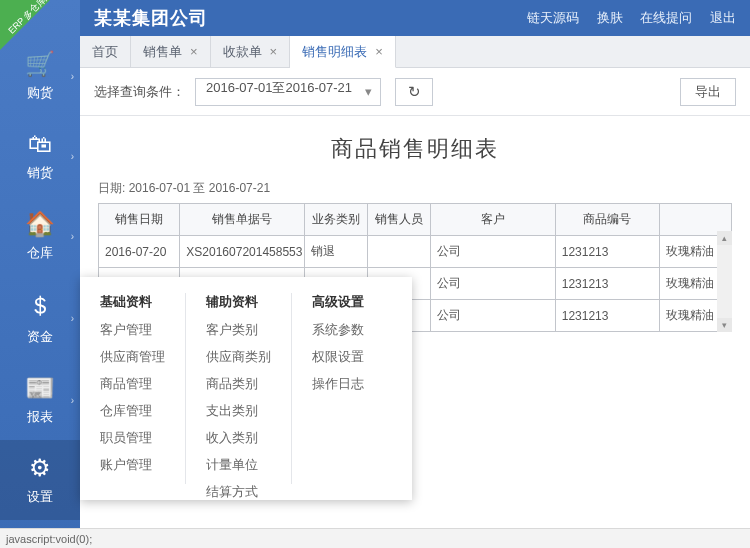 The width and height of the screenshot is (750, 548). What do you see at coordinates (238, 411) in the screenshot?
I see `popup-menu-item: 支出类别` at bounding box center [238, 411].